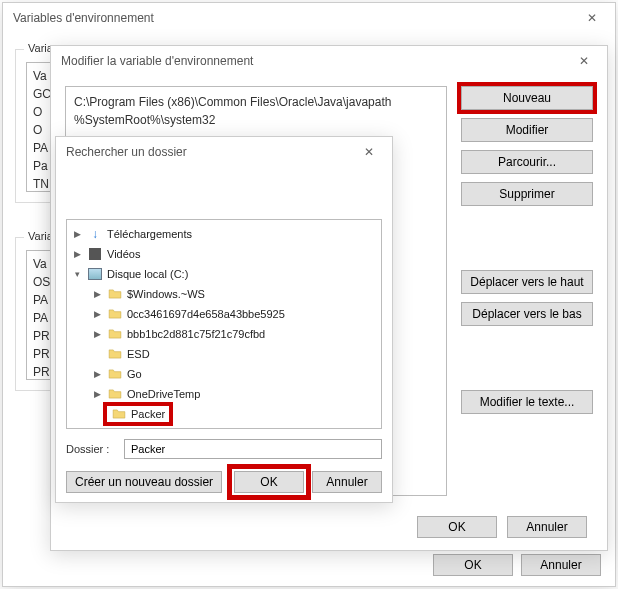 This screenshot has height=589, width=618. What do you see at coordinates (150, 234) in the screenshot?
I see `tree-label: Téléchargements` at bounding box center [150, 234].